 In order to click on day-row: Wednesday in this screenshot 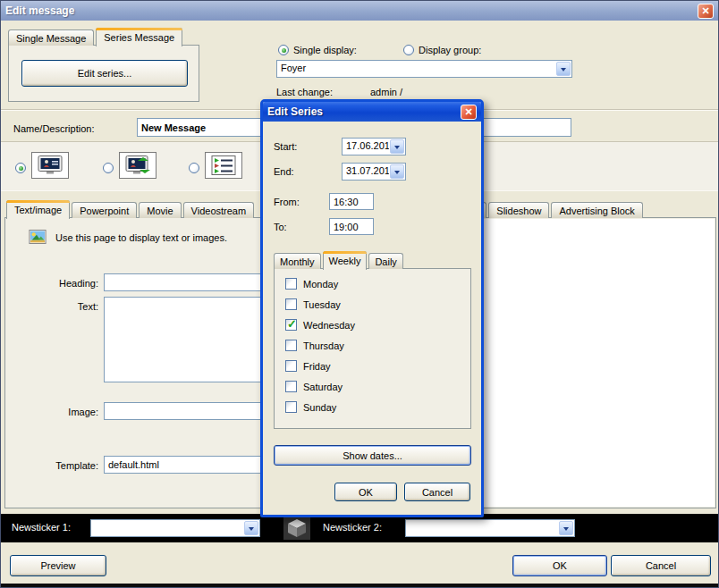, I will do `click(320, 325)`.